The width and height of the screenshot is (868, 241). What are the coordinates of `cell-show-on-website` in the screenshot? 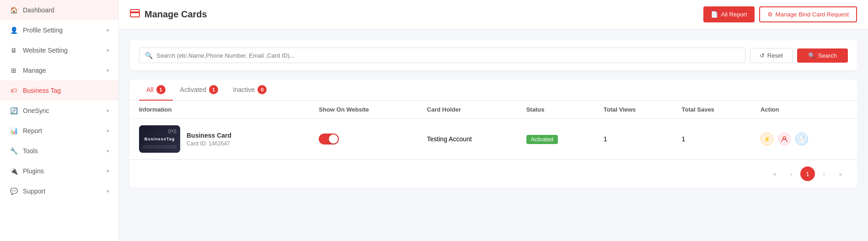 It's located at (365, 139).